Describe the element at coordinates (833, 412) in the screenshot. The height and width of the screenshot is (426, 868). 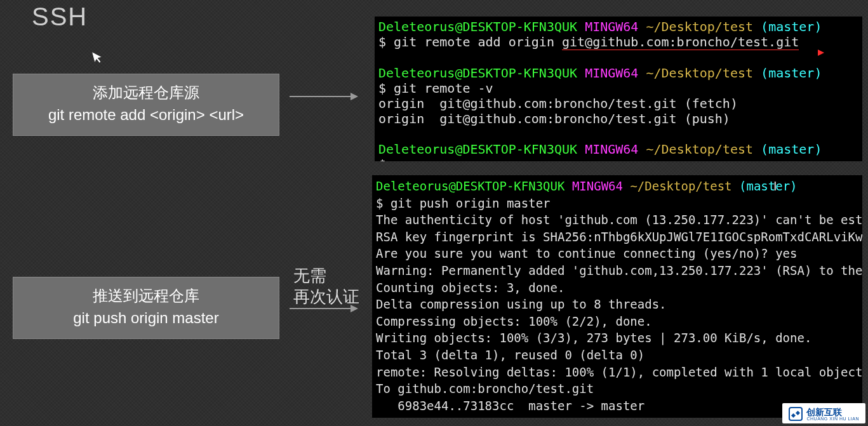
I see `watermark-cn: 创新互联` at that location.